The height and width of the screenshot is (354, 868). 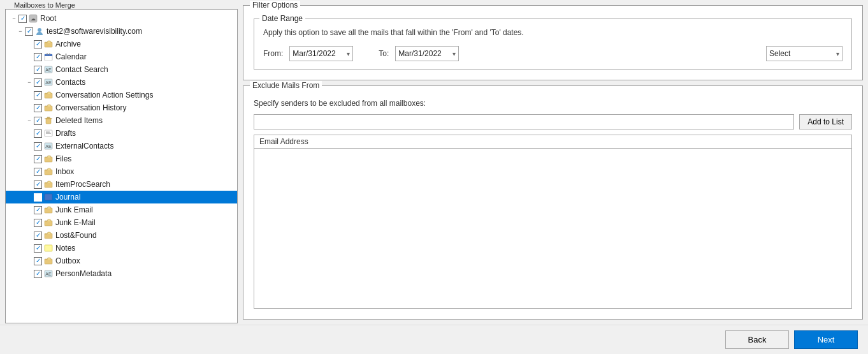 I want to click on checkbox-inbox: ✓, so click(x=38, y=172).